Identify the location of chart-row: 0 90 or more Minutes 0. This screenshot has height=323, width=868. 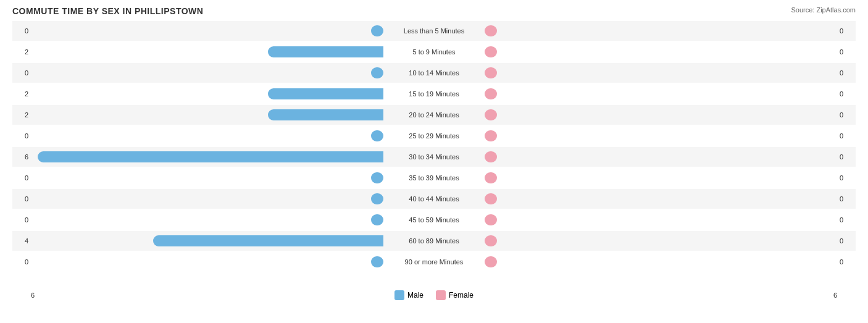
(434, 262).